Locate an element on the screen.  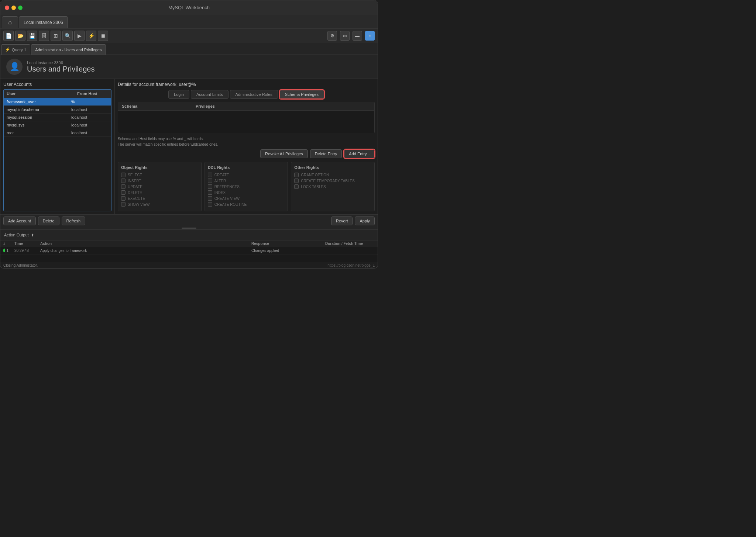
output-col-num: # is located at coordinates (6, 243).